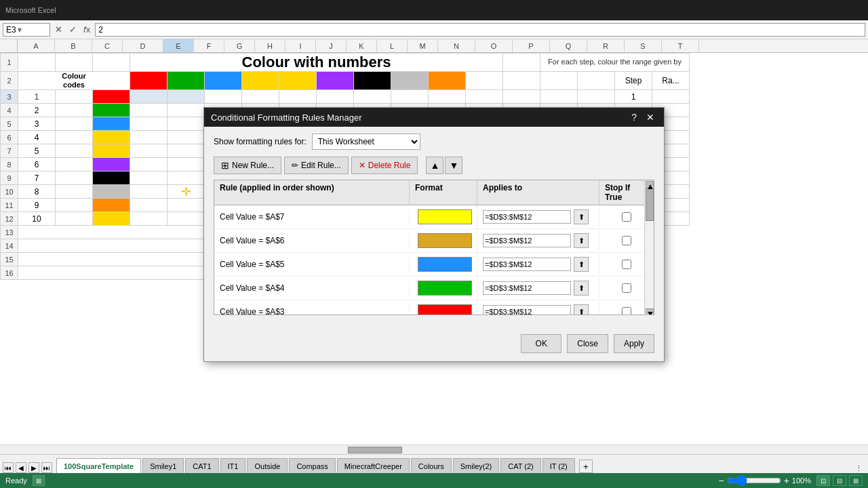 Image resolution: width=868 pixels, height=488 pixels. I want to click on zoom-slider, so click(754, 481).